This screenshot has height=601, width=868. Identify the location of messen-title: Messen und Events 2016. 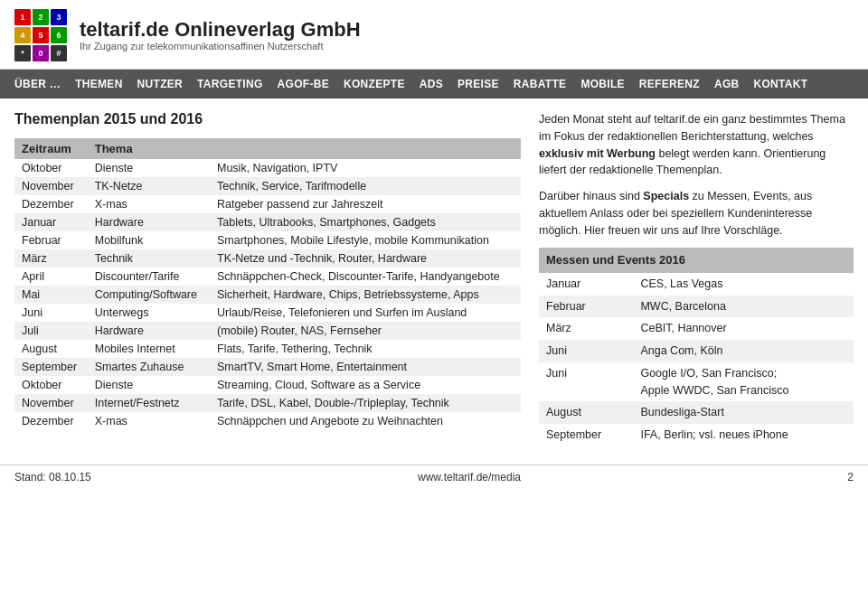
(696, 260).